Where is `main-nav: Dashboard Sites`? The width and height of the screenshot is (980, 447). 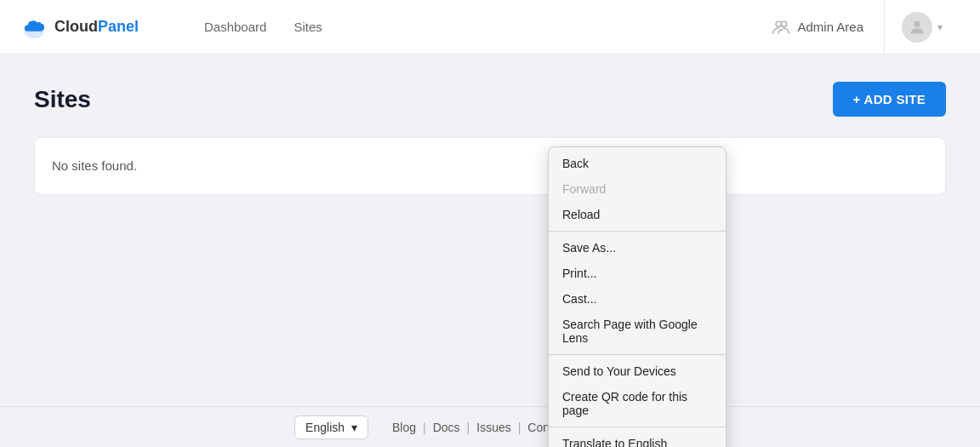
main-nav: Dashboard Sites is located at coordinates (471, 27).